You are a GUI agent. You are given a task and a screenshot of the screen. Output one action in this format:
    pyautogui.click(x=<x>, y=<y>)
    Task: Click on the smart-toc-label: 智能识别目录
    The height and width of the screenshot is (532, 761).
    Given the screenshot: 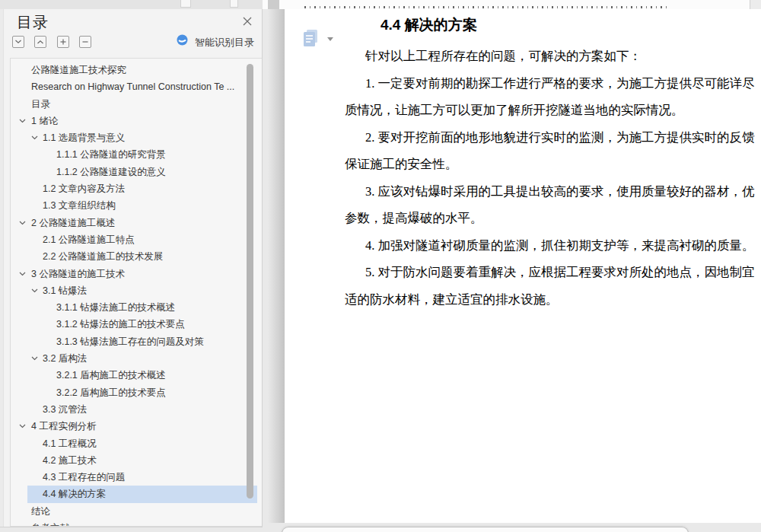 What is the action you would take?
    pyautogui.click(x=224, y=43)
    